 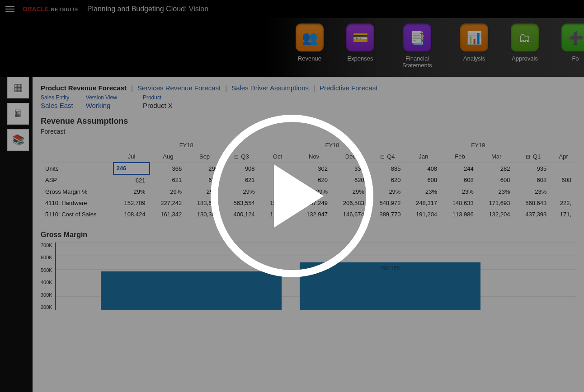 What do you see at coordinates (132, 203) in the screenshot?
I see `data-cell: 152,709` at bounding box center [132, 203].